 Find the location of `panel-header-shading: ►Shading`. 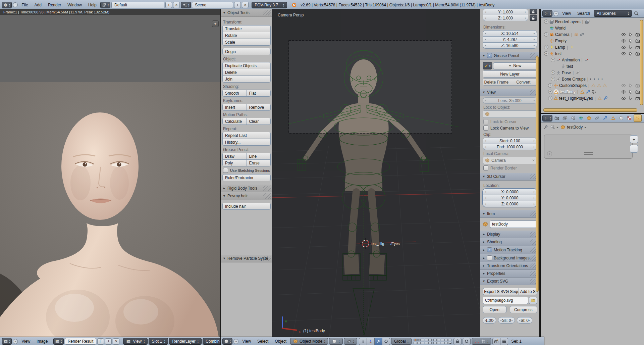

panel-header-shading: ►Shading is located at coordinates (510, 242).